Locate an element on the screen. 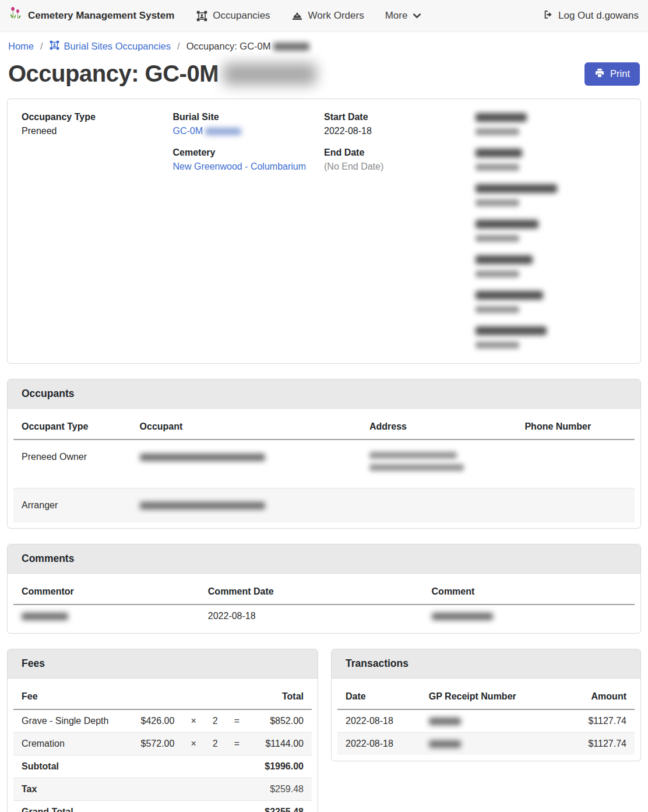 This screenshot has height=812, width=648. fees-subtotal-row: Subtotal $1996.00 is located at coordinates (163, 767).